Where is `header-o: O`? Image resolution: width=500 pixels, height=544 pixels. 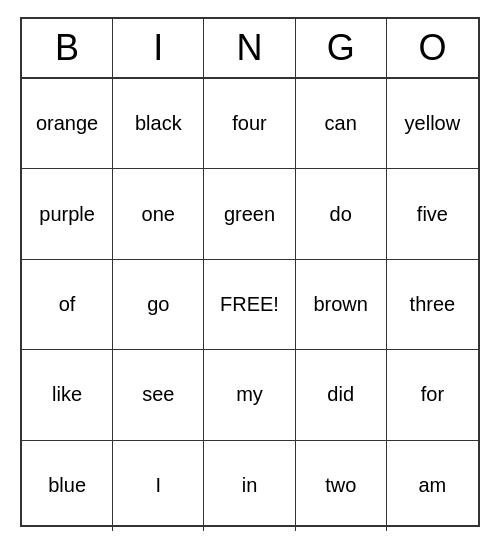 header-o: O is located at coordinates (432, 48).